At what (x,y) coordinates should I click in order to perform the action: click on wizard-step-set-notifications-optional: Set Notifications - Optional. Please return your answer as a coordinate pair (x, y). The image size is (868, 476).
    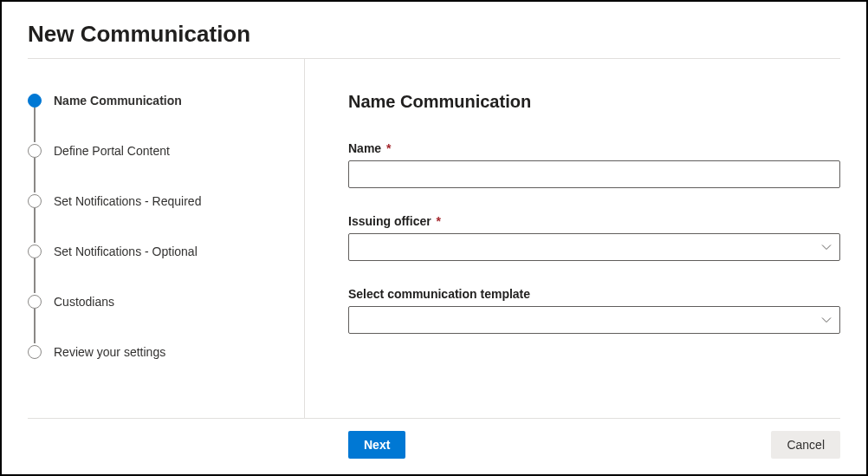
    Looking at the image, I should click on (158, 251).